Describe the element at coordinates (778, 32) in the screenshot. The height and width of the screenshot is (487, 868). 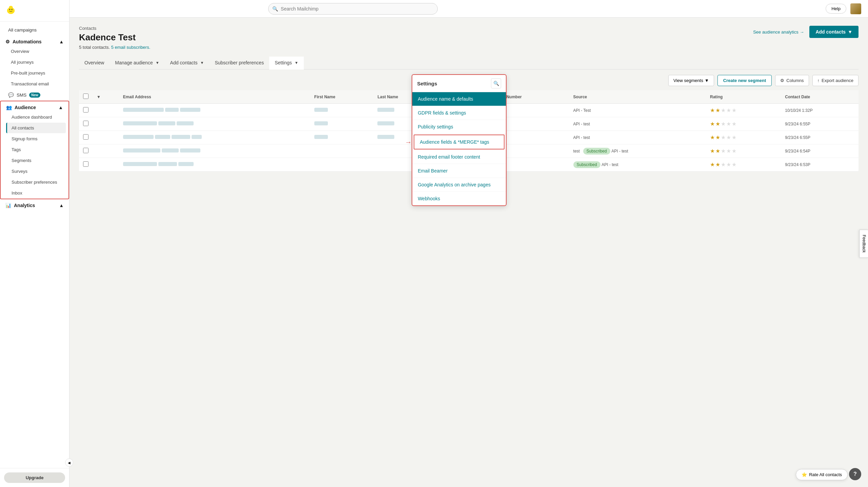
I see `see-audience-analytics-link: See audience analytics →` at that location.